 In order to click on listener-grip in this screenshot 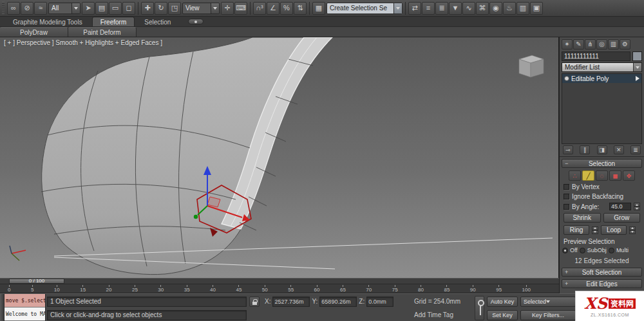, I will do `click(3, 307)`.